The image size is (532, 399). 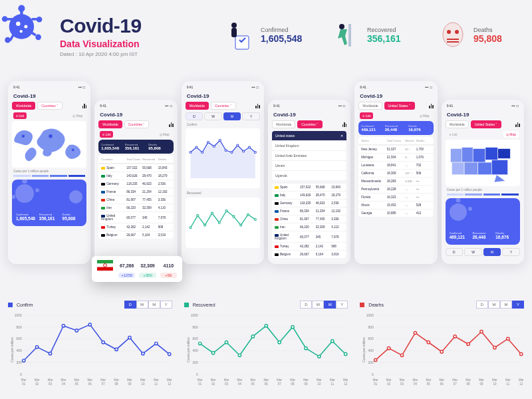 I want to click on dropdown-option: United Kingdom, so click(x=309, y=145).